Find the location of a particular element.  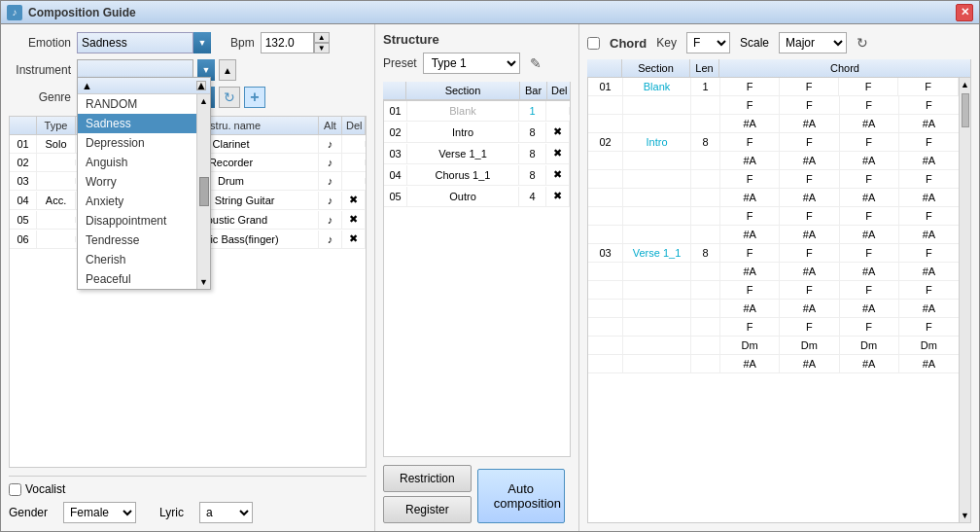

emotion-dropdown: Sadness is located at coordinates (135, 43).